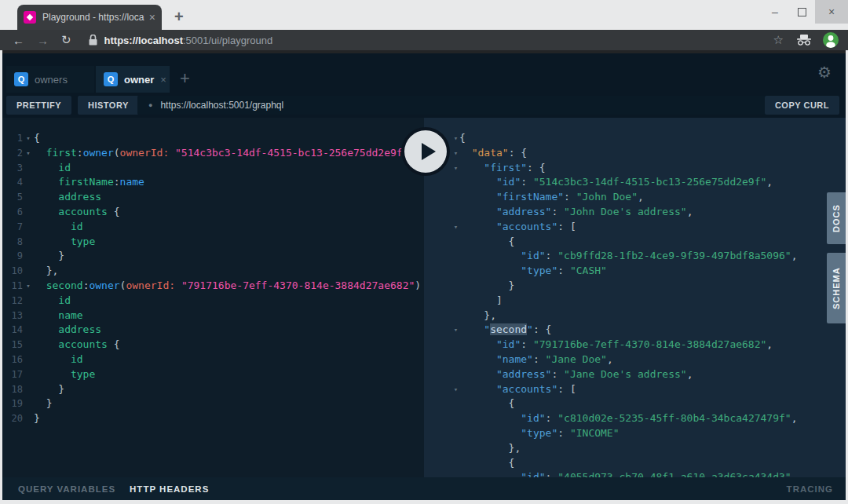 The image size is (848, 504). Describe the element at coordinates (214, 138) in the screenshot. I see `query-line: 1▾{` at that location.